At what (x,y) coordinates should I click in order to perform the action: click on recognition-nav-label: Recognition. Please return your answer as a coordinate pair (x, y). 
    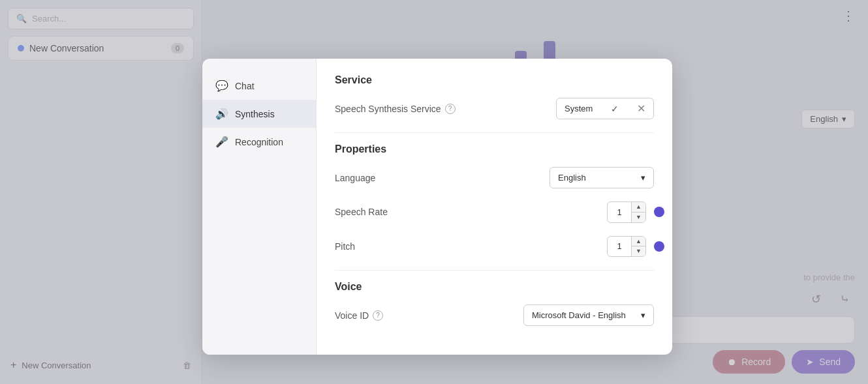
    Looking at the image, I should click on (259, 142).